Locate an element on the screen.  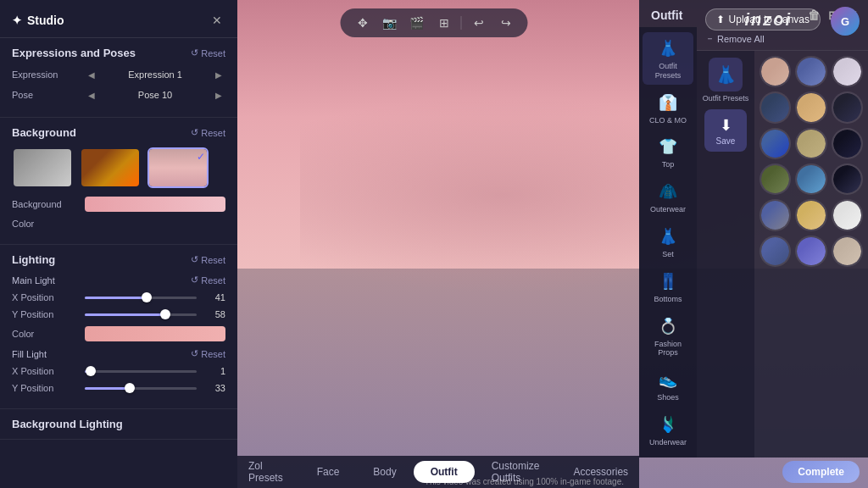
sidebar-item-clo-mo: 👔 CLO & MO is located at coordinates (668, 108).